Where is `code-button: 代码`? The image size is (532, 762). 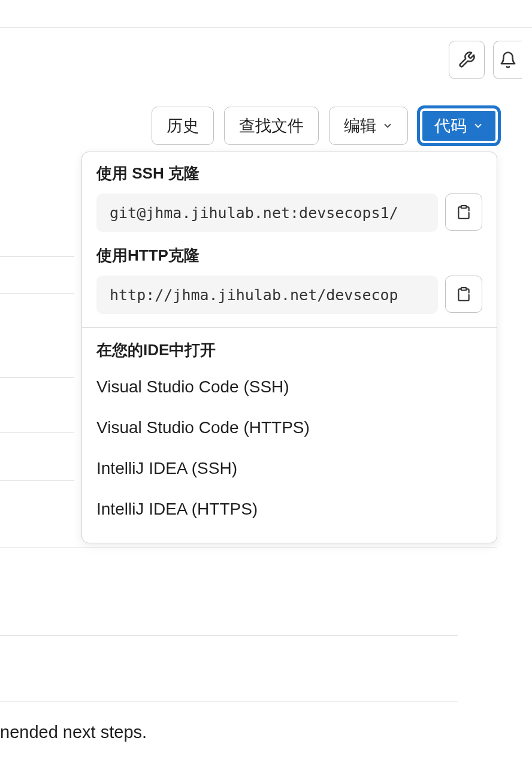
code-button: 代码 is located at coordinates (459, 126).